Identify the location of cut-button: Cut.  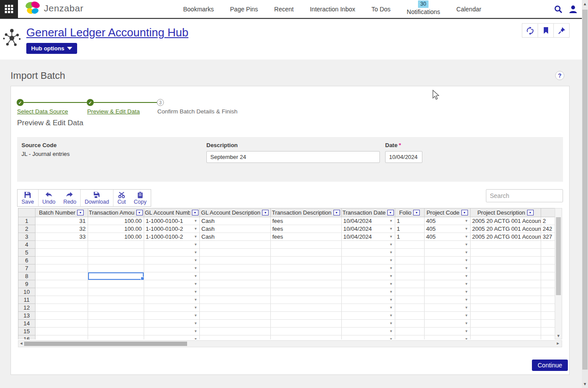
(122, 198).